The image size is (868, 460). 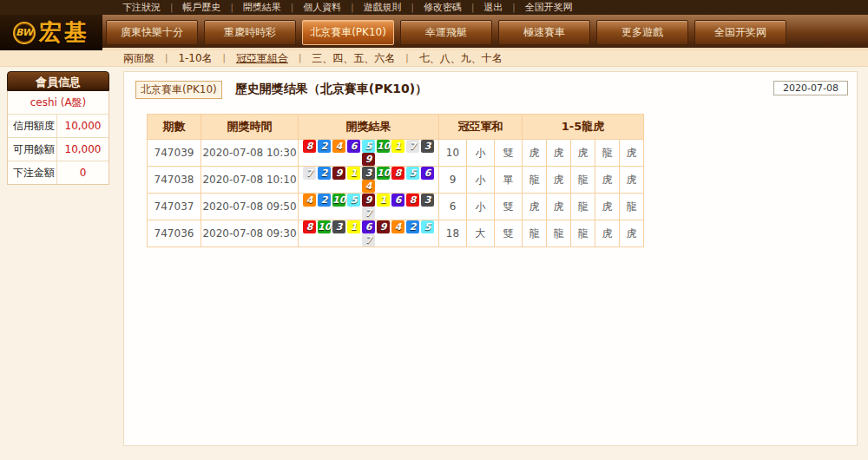 I want to click on column-header: 1-5龍虎, so click(x=583, y=127).